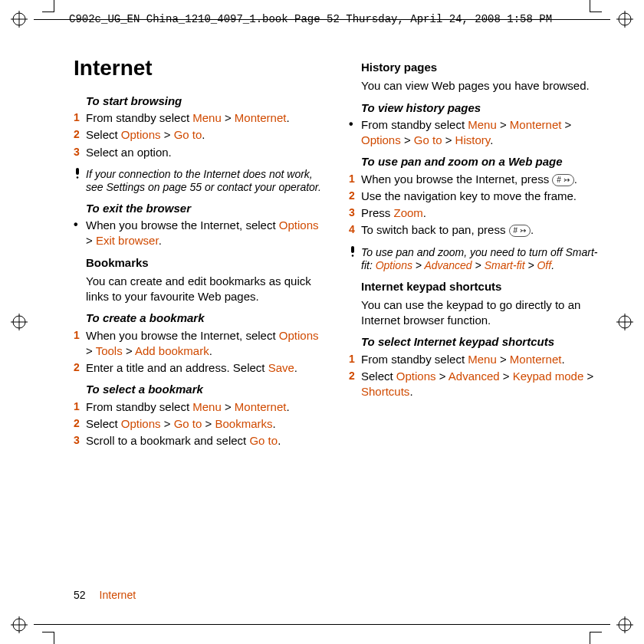 The image size is (644, 644). Describe the element at coordinates (199, 368) in the screenshot. I see `step: 2 Enter a title and an address. Select S…` at that location.